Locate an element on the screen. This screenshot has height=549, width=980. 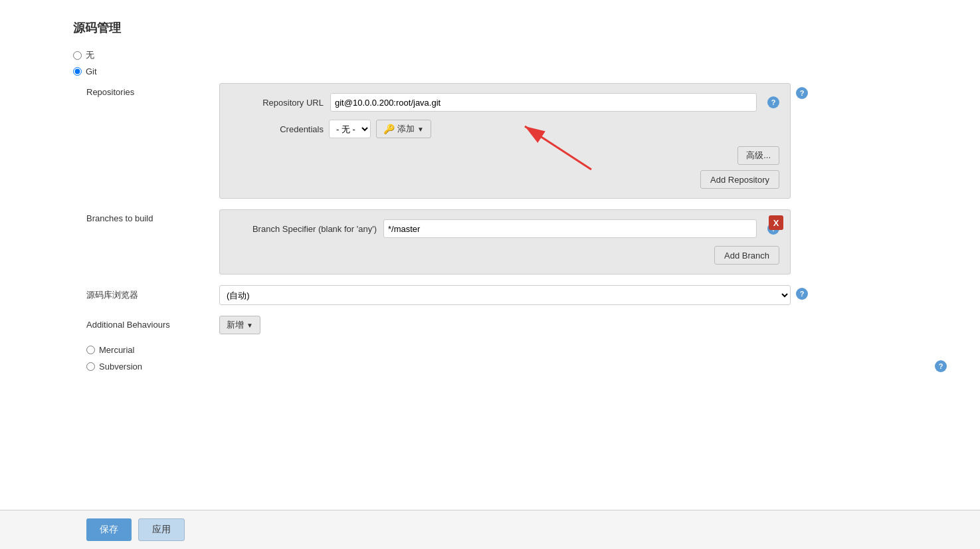
additional-behaviours-section: Additional Behaviours 新增 ▼ is located at coordinates (524, 325).